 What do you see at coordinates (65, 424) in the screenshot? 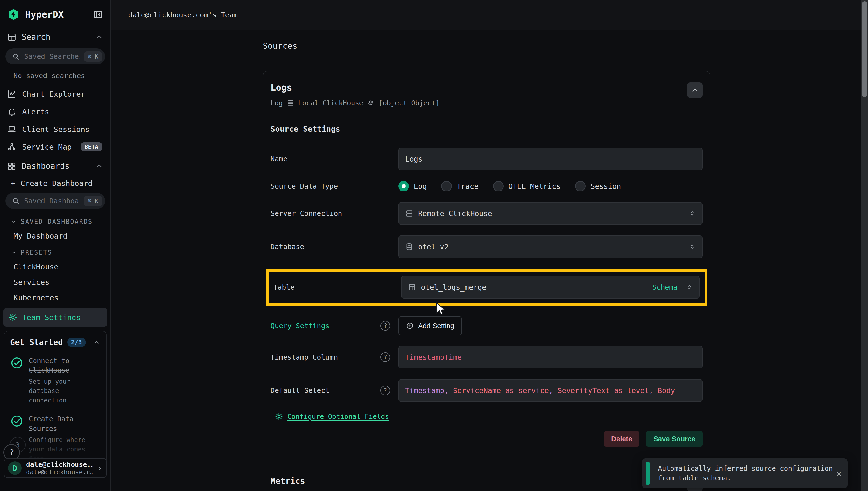
I see `step-title: Create Data Sources` at bounding box center [65, 424].